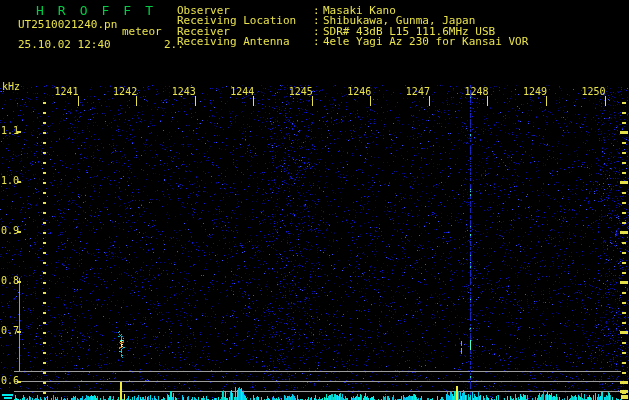  Describe the element at coordinates (125, 92) in the screenshot. I see `time-tick-label: 1242` at that location.